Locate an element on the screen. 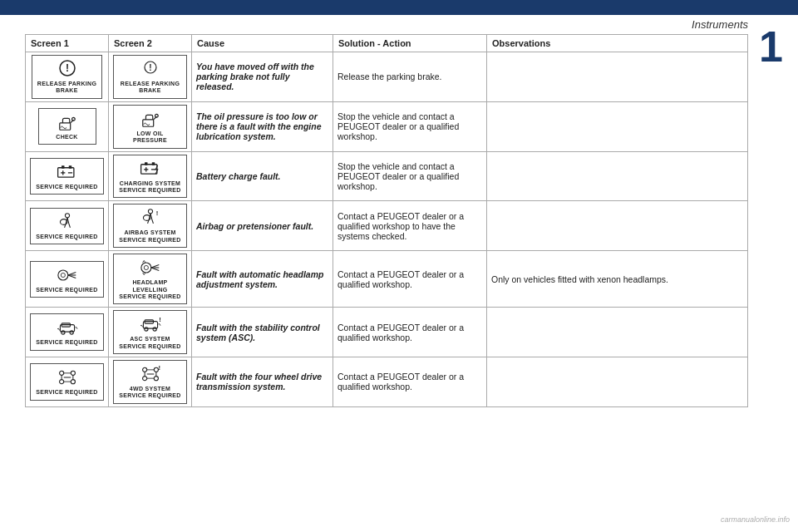 The image size is (798, 532). asc-icon1 is located at coordinates (67, 328).